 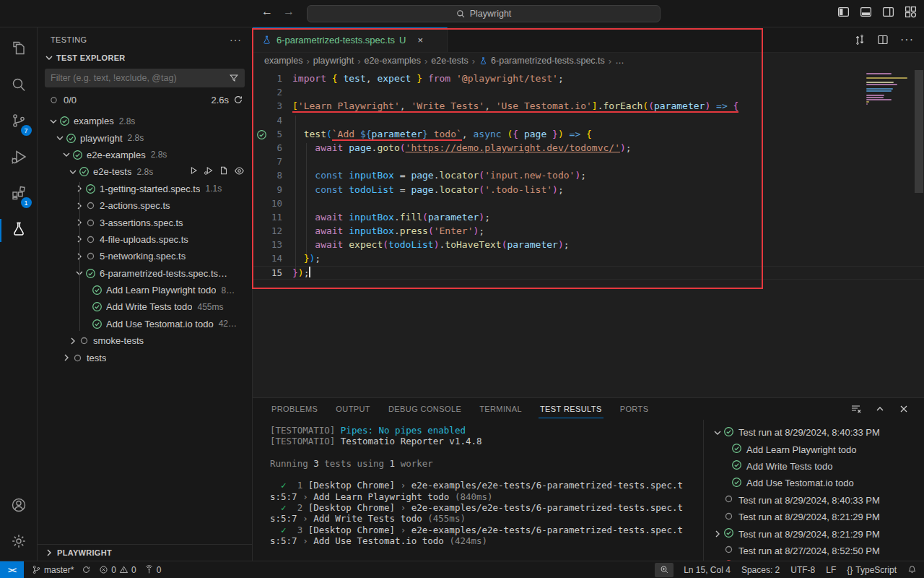 What do you see at coordinates (919, 233) in the screenshot?
I see `editor-scrollbar` at bounding box center [919, 233].